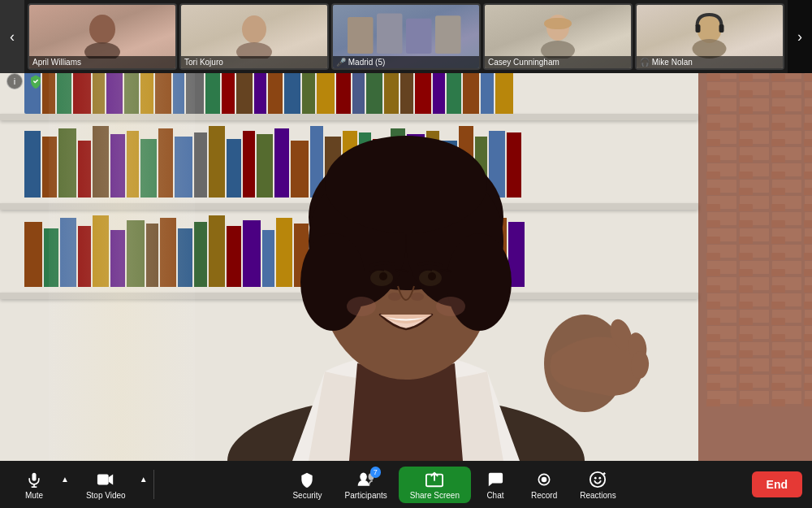  Describe the element at coordinates (106, 496) in the screenshot. I see `stop-video-label: Stop Video` at that location.